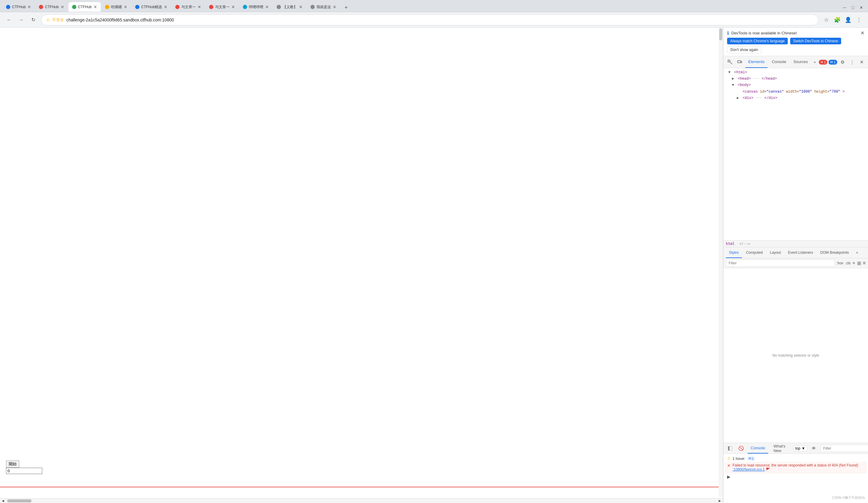 This screenshot has width=868, height=503. I want to click on profile-icon: 👤, so click(848, 20).